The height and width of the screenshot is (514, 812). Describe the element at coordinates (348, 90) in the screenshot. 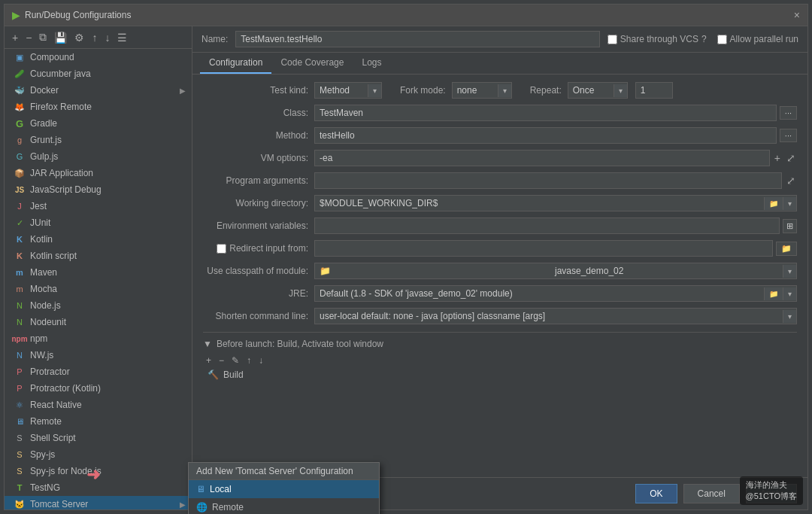

I see `test-kind-dropdown: Method ▾` at that location.